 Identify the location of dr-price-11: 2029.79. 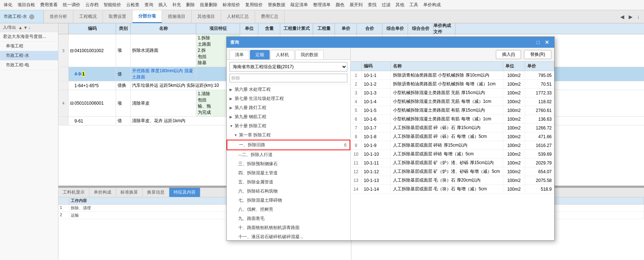
(540, 163).